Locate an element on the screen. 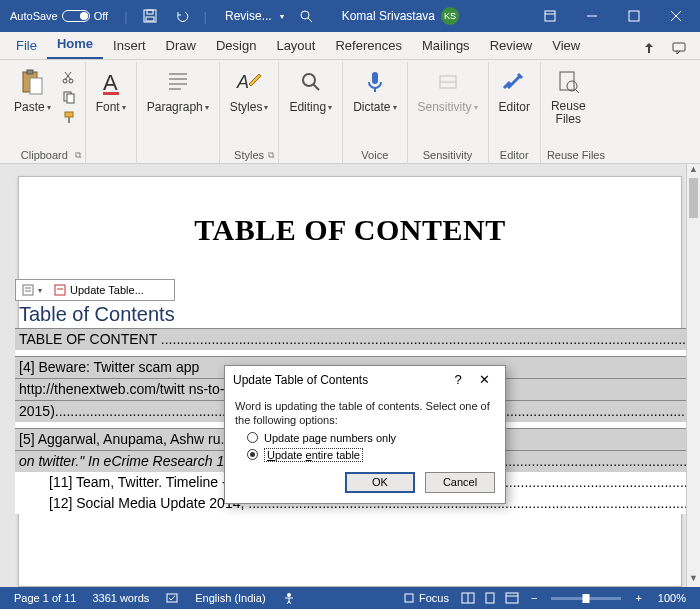 Image resolution: width=700 pixels, height=609 pixels. zoom-in-icon: + is located at coordinates (638, 598).